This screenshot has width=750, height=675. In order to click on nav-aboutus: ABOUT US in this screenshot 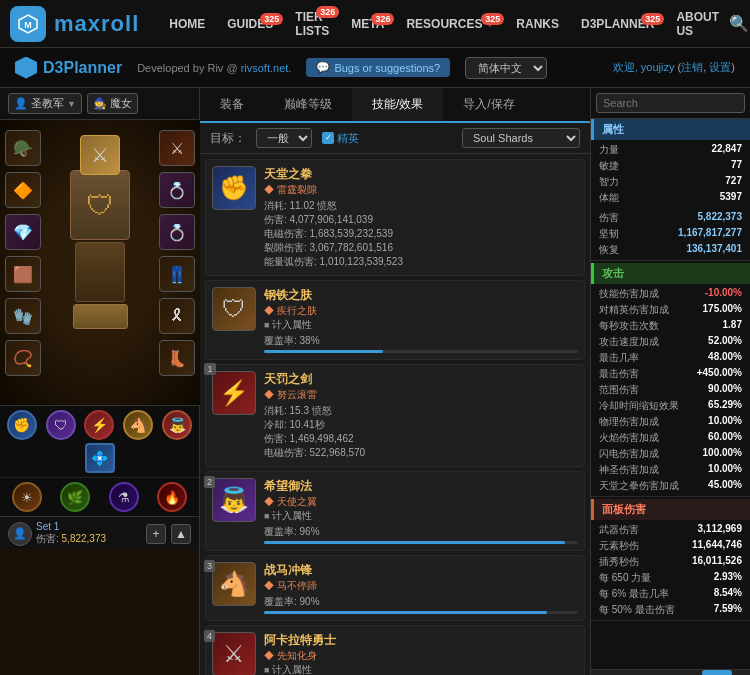, I will do `click(698, 24)`.